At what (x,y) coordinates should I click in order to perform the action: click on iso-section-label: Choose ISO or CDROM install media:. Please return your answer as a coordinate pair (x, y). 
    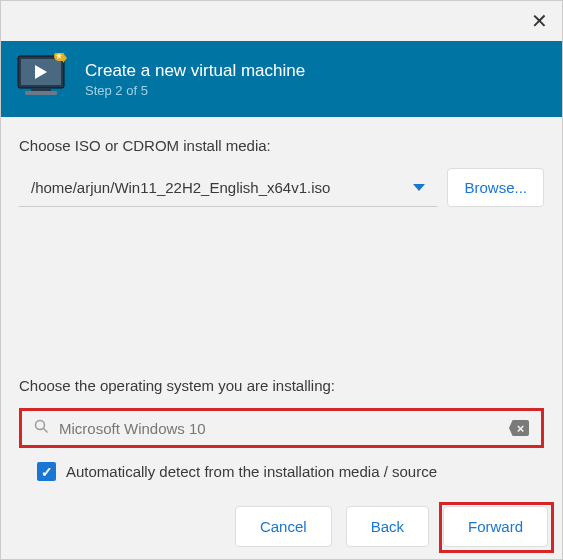
    Looking at the image, I should click on (282, 146).